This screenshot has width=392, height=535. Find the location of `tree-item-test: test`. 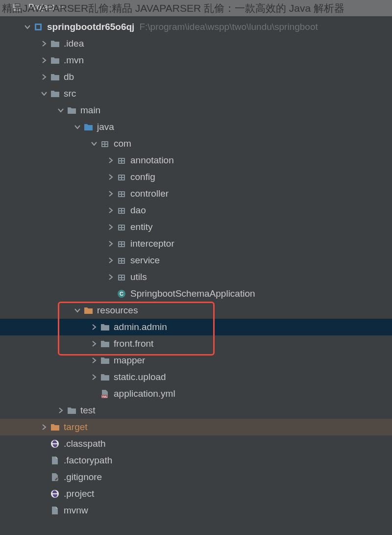

tree-item-test: test is located at coordinates (196, 410).